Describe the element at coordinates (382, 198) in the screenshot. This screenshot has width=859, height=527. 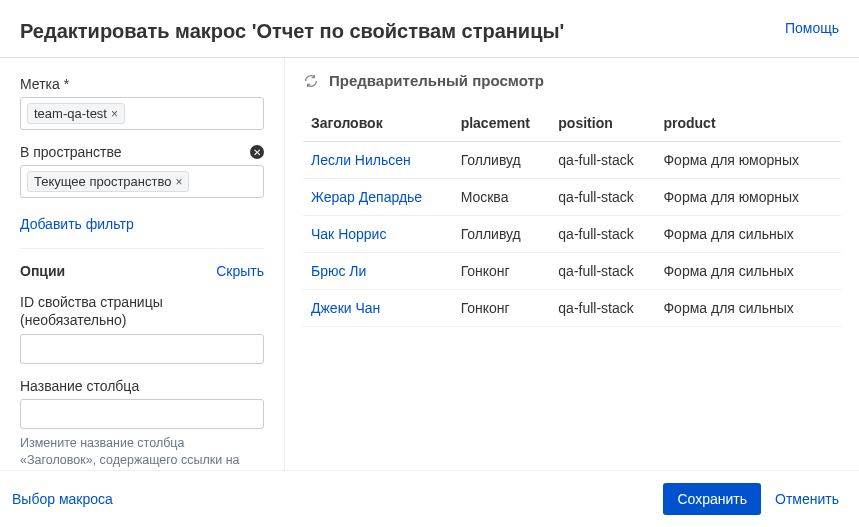
I see `cell-title: Жерар Депардье` at that location.